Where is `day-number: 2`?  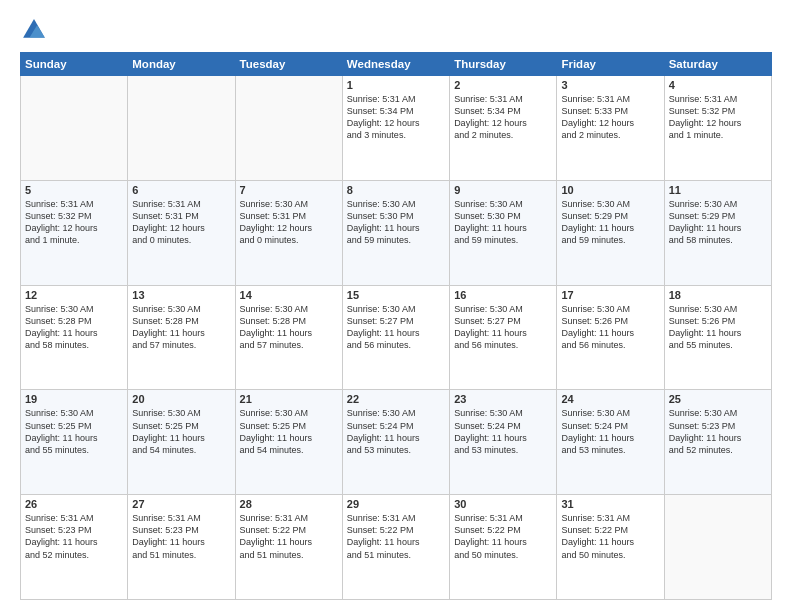
day-number: 2 is located at coordinates (503, 85).